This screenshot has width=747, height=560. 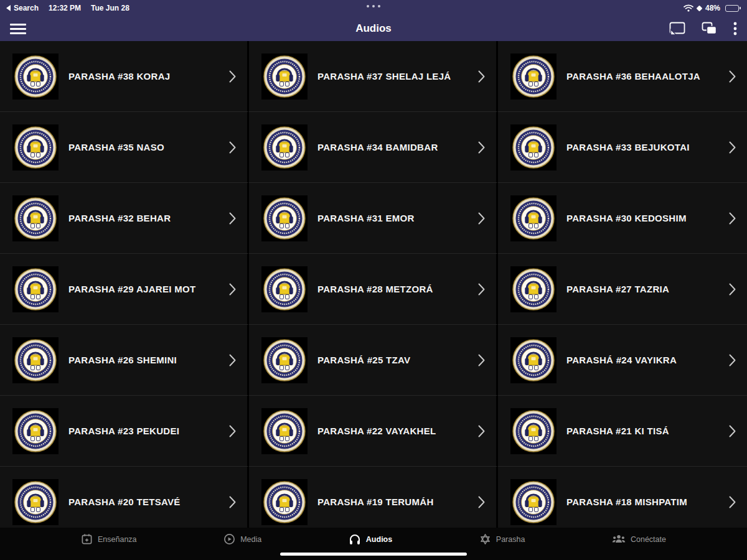 What do you see at coordinates (117, 539) in the screenshot?
I see `tab-label: Enseñanza` at bounding box center [117, 539].